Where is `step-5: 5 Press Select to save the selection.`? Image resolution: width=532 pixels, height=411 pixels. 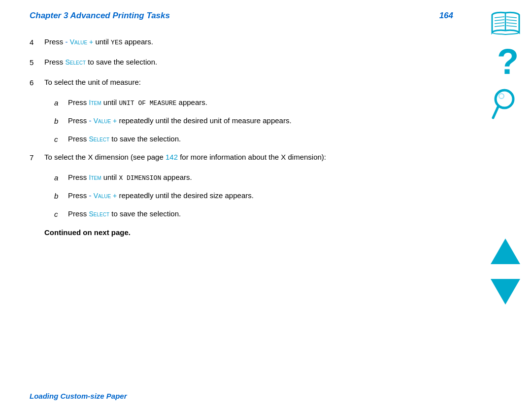
step-5: 5 Press Select to save the selection. is located at coordinates (236, 62).